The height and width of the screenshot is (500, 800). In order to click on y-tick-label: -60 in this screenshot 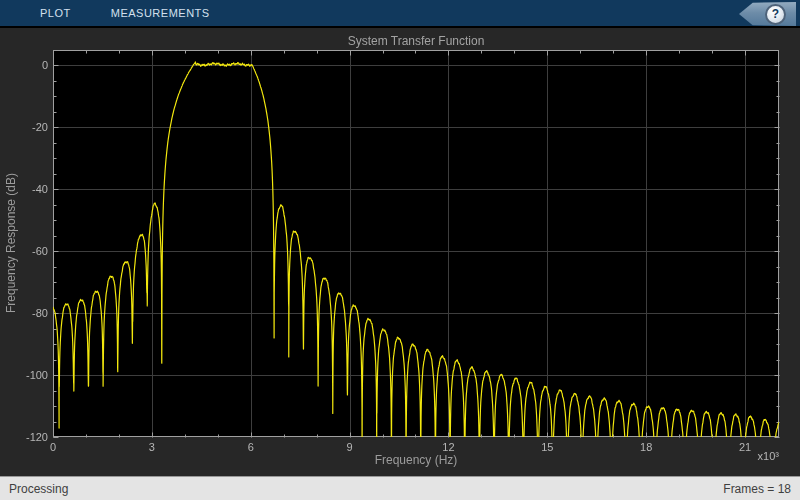, I will do `click(25, 251)`.